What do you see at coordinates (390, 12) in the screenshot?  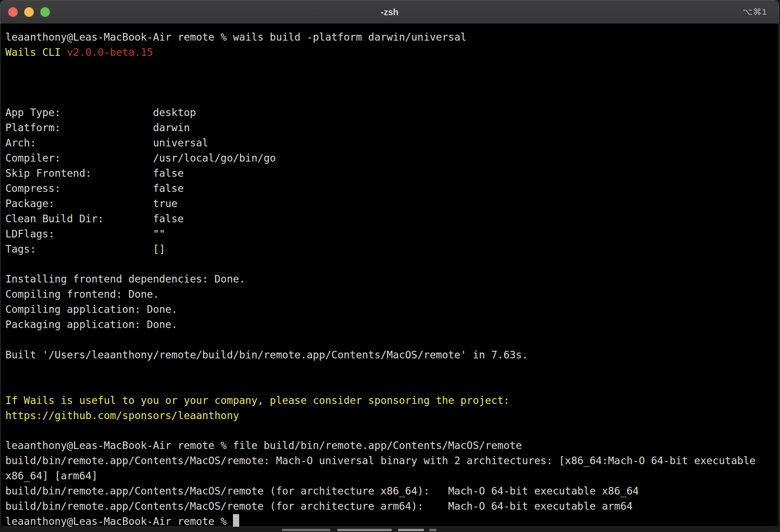 I see `window-title: -zsh` at bounding box center [390, 12].